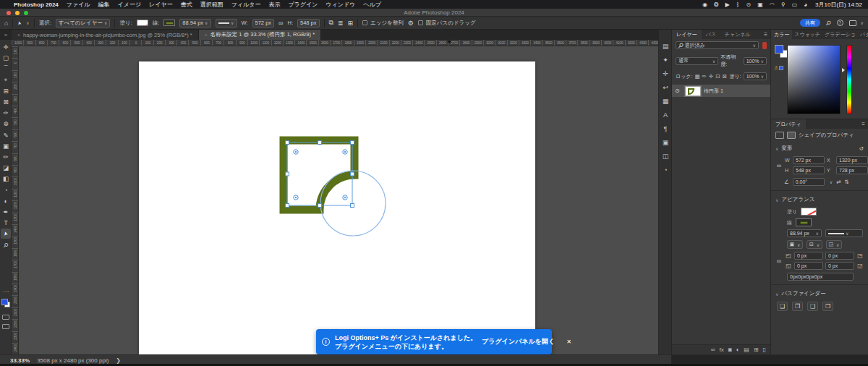 The height and width of the screenshot is (366, 868). What do you see at coordinates (246, 4) in the screenshot?
I see `menu-item-filter: フィルター` at bounding box center [246, 4].